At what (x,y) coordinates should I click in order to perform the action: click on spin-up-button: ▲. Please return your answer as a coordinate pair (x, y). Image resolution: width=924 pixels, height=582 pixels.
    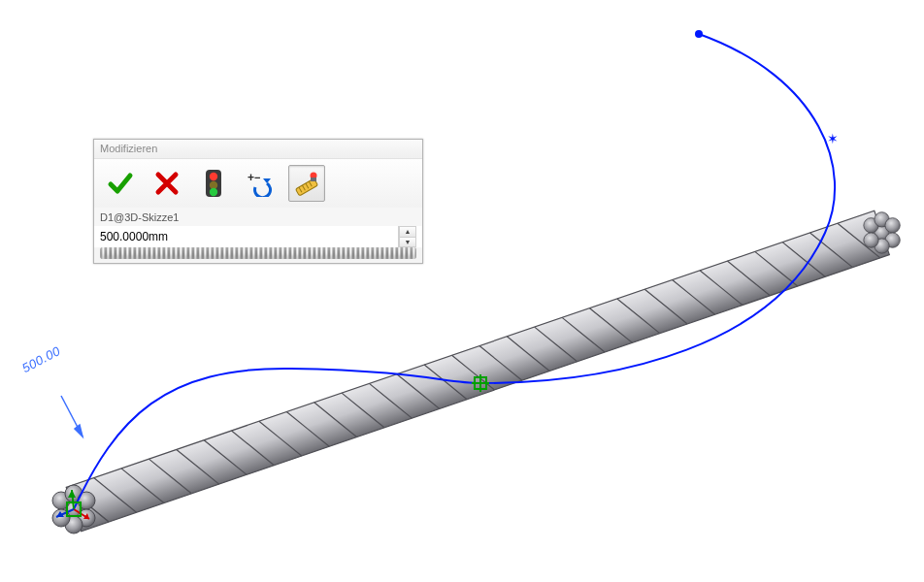
    Looking at the image, I should click on (408, 232).